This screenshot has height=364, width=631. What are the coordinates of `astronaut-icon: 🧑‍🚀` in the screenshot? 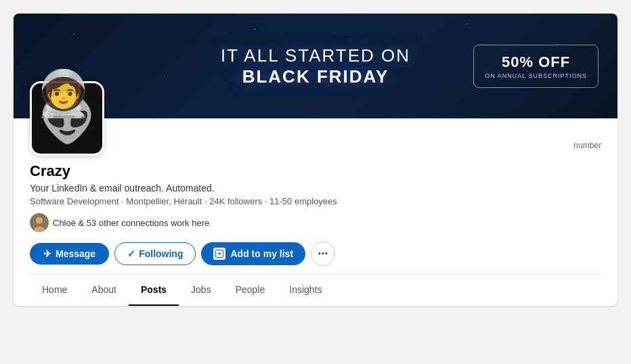 It's located at (64, 95).